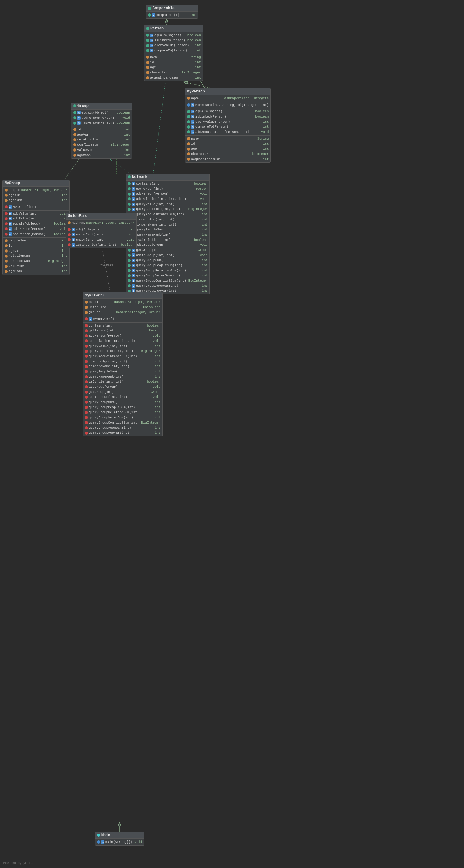  I want to click on person-method-islinked: m isLinked(Person) boolean, so click(173, 40).